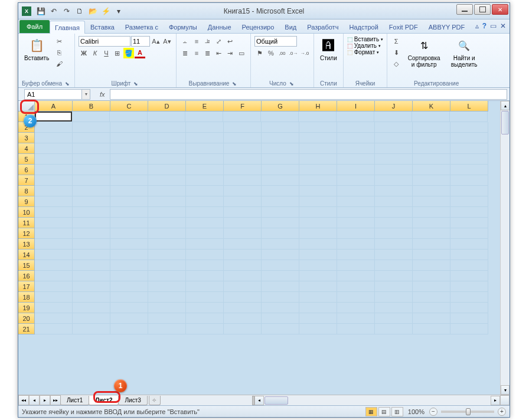  Describe the element at coordinates (167, 234) in the screenshot. I see `cell-D12` at that location.